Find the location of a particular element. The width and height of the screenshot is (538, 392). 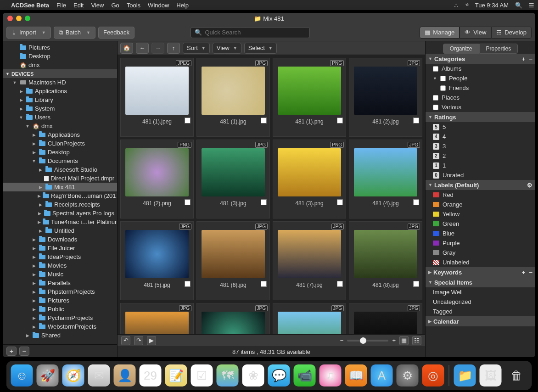

label-item: Gray is located at coordinates (480, 252).